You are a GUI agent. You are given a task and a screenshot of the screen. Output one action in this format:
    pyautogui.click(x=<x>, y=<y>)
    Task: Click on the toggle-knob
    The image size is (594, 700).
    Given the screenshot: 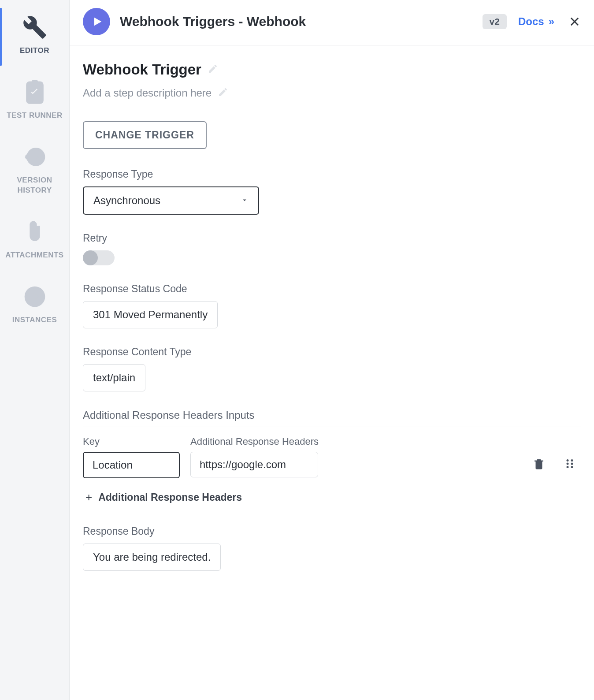 What is the action you would take?
    pyautogui.click(x=90, y=258)
    